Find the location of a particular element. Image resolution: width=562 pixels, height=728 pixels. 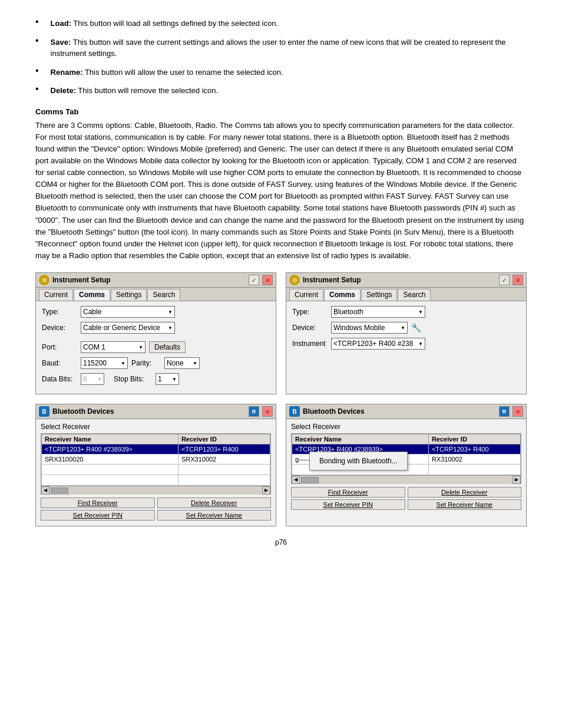

bt-title-left: Bluetooth Devices is located at coordinates (149, 411).